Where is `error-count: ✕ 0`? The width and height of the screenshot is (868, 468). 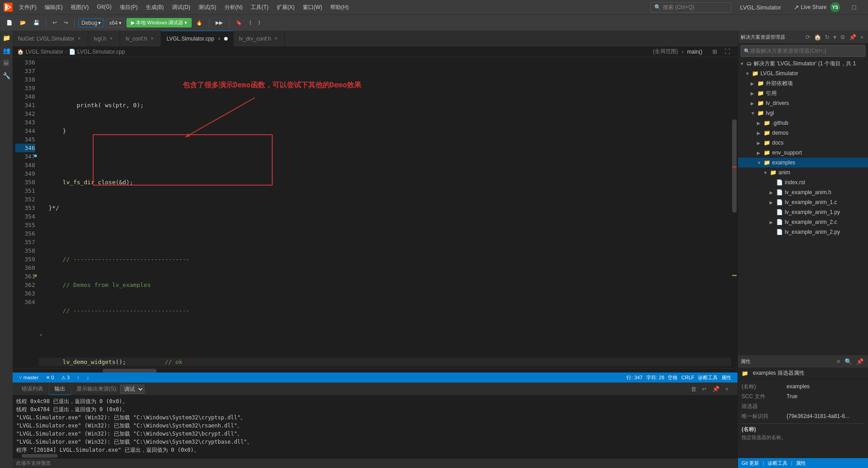 error-count: ✕ 0 is located at coordinates (50, 377).